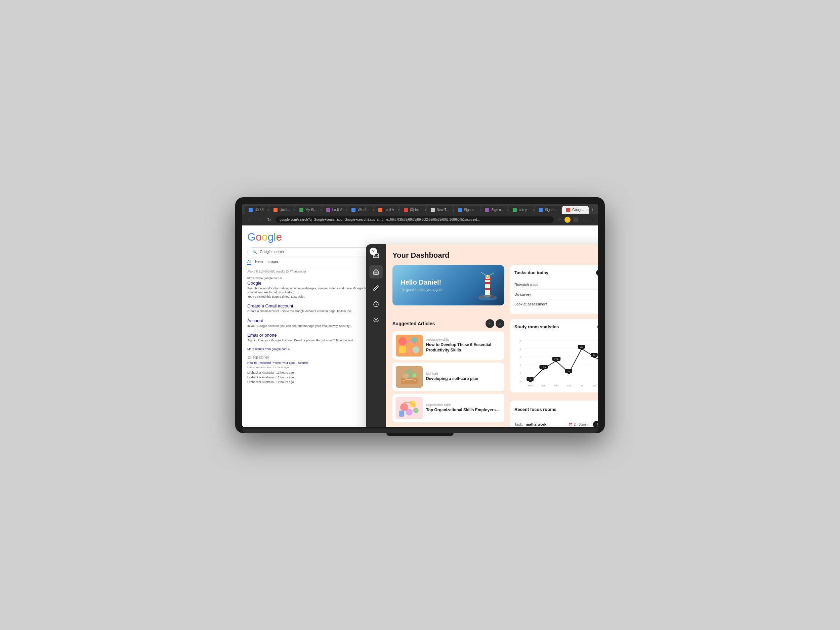 The width and height of the screenshot is (840, 630). I want to click on article-card-1: Productivity skills How to Develop These…, so click(448, 346).